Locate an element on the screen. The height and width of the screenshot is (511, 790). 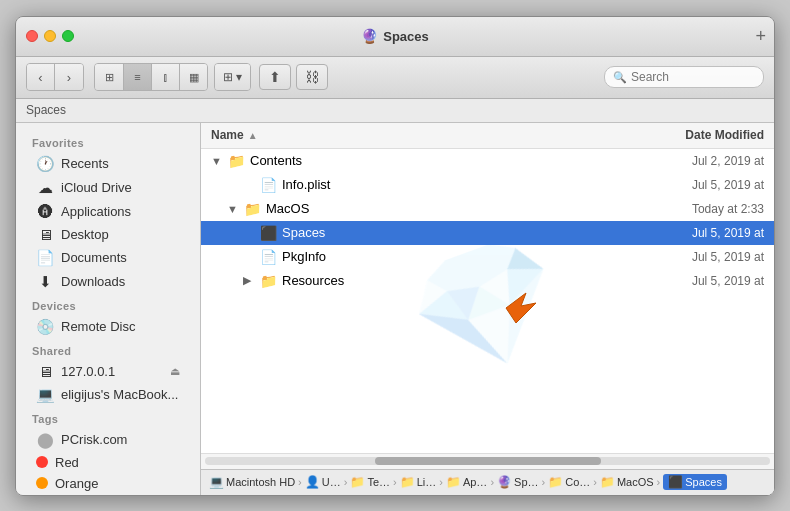
table-row: ▼ 📁 MacOS Today at 2:33 is located at coordinates (488, 209).